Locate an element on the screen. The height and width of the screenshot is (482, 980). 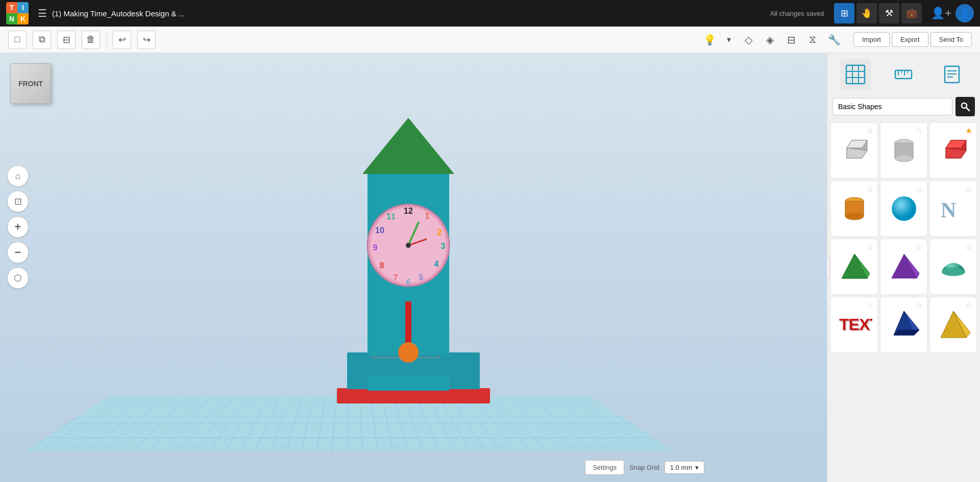
import-export-area: Import Export Send To is located at coordinates (913, 40).